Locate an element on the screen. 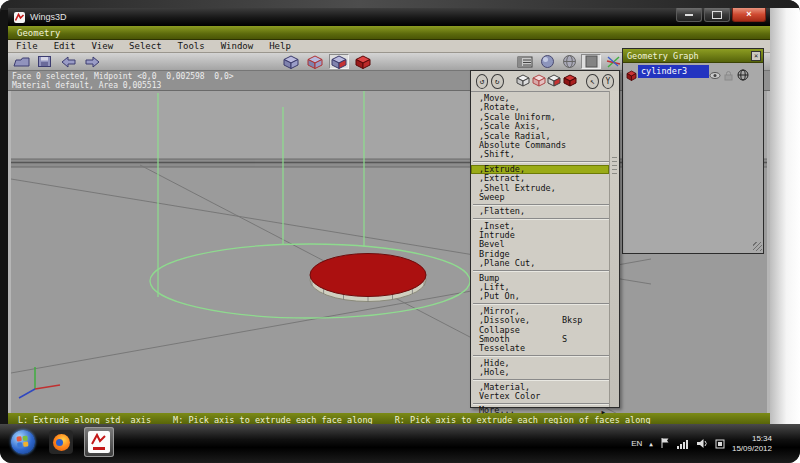 The image size is (800, 463). action-center-flag-icon is located at coordinates (665, 444).